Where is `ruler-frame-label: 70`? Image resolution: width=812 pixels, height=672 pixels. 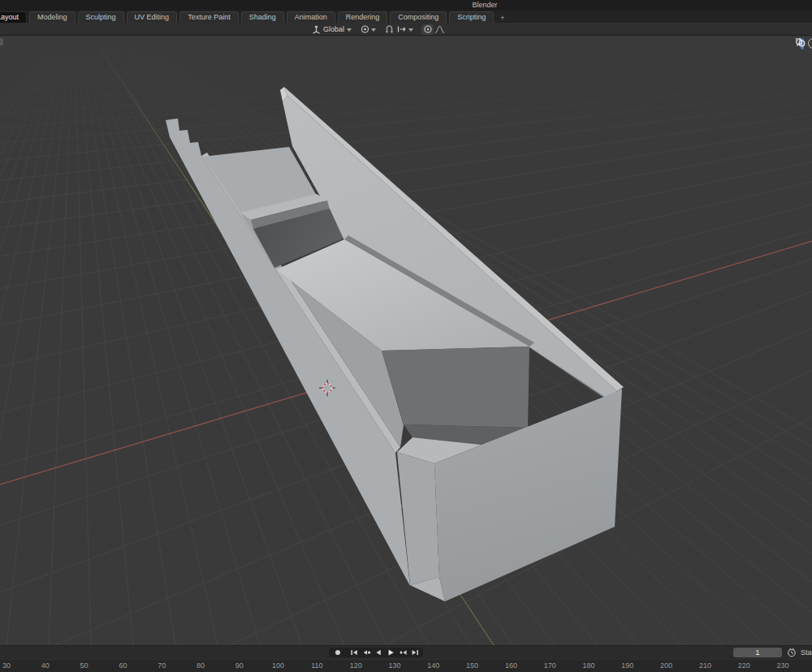 ruler-frame-label: 70 is located at coordinates (162, 666).